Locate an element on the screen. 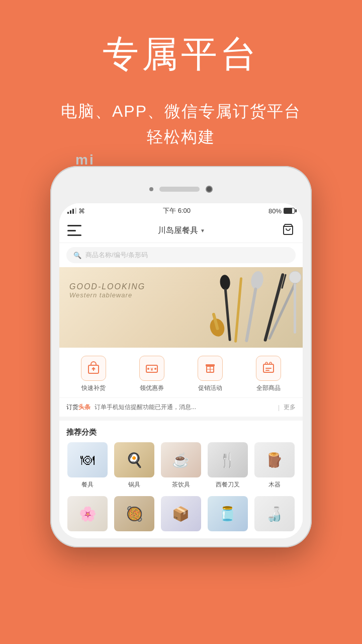  category-row2-4: 🫙 is located at coordinates (227, 514).